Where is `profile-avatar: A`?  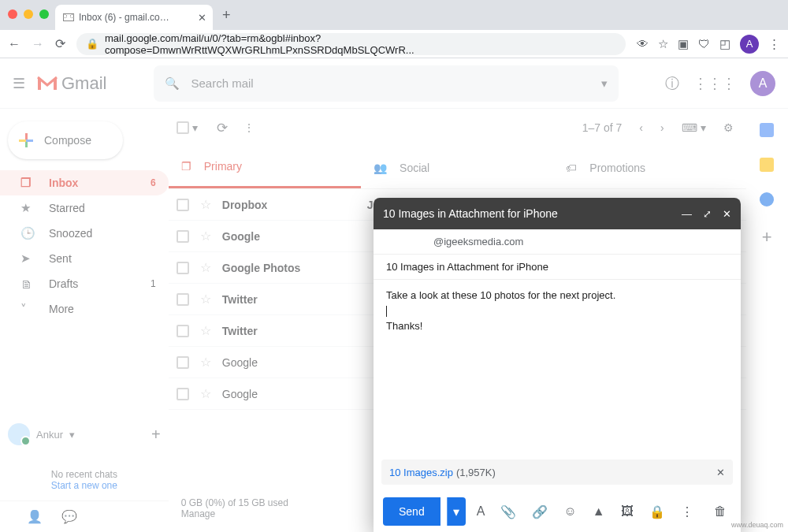 profile-avatar: A is located at coordinates (749, 44).